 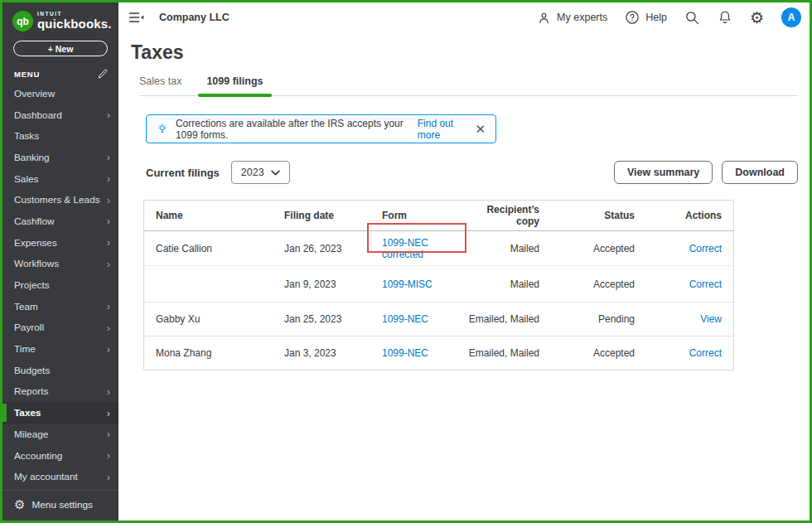 I want to click on table-row: Mona Zhang Jan 3, 2023 1099-NEC Emailed,…, so click(x=439, y=353).